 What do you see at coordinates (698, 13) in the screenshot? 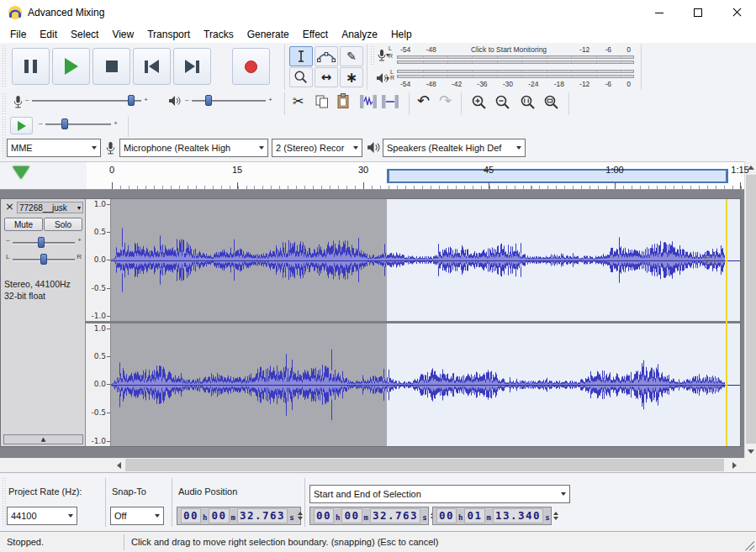
I see `maximize-button` at bounding box center [698, 13].